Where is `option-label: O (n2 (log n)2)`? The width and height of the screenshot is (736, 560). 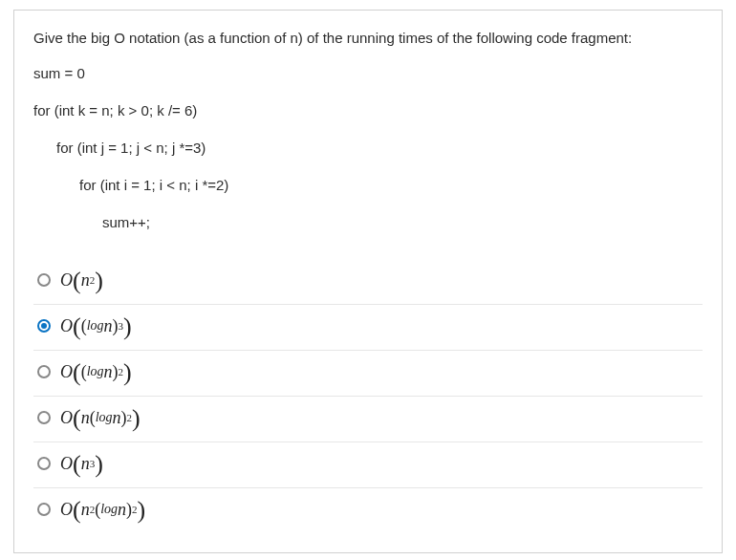 option-label: O (n2 (log n)2) is located at coordinates (103, 510).